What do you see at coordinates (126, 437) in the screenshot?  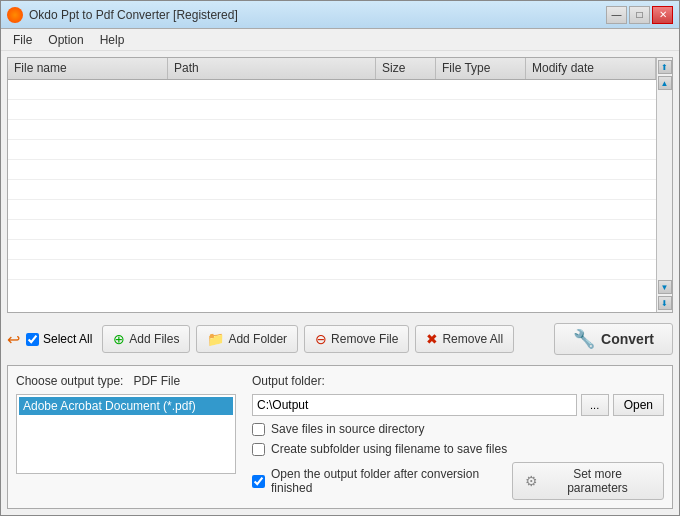 I see `output-type-section: Choose output type: PDF File Adobe Acrob…` at bounding box center [126, 437].